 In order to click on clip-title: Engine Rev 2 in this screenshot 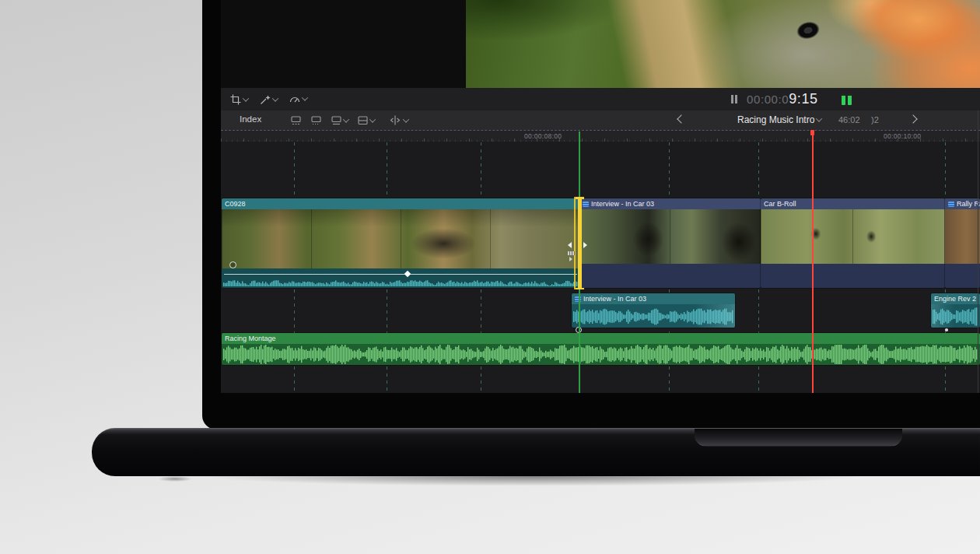, I will do `click(955, 299)`.